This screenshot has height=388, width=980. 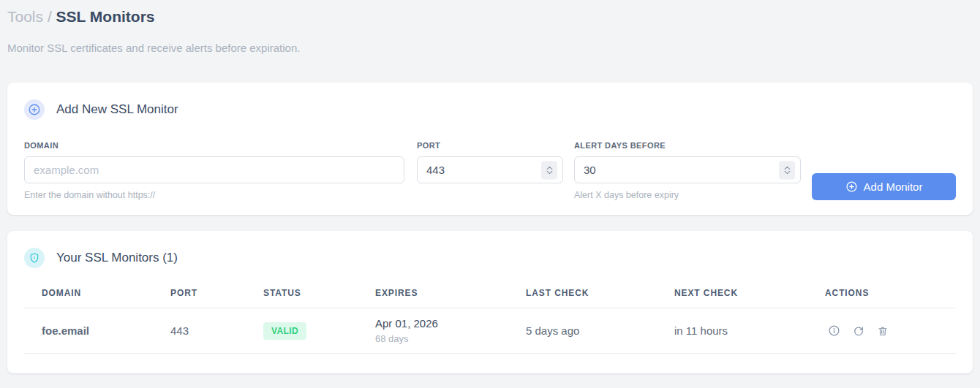 What do you see at coordinates (285, 331) in the screenshot?
I see `status-badge: VALID` at bounding box center [285, 331].